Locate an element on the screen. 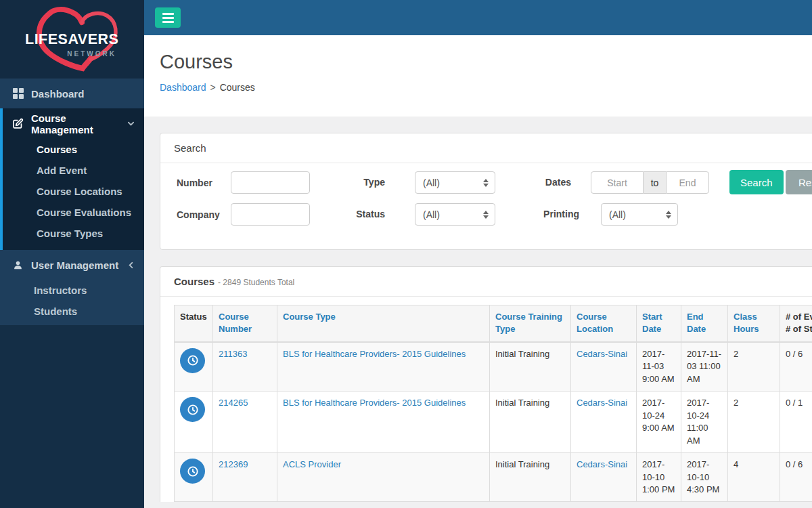 This screenshot has width=812, height=508. company-input is located at coordinates (271, 214).